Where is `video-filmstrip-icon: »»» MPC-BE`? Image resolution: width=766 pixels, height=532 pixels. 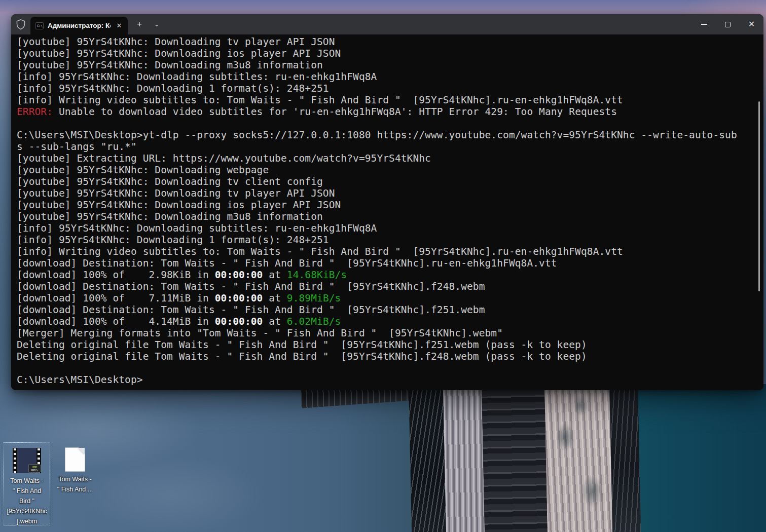 video-filmstrip-icon: »»» MPC-BE is located at coordinates (27, 461).